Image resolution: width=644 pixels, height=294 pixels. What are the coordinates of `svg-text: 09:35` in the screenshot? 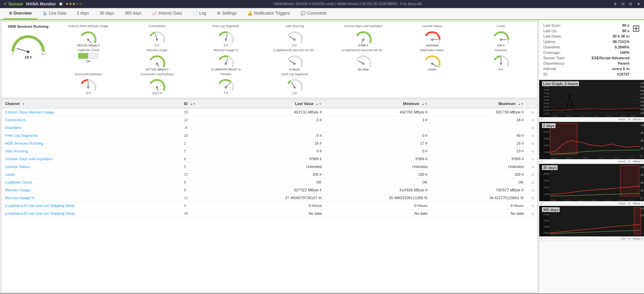 It's located at (633, 116).